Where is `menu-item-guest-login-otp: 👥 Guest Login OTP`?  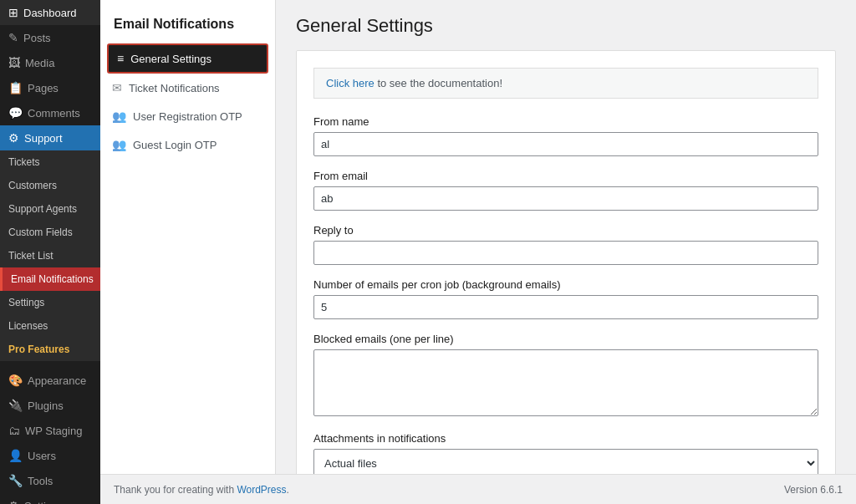
menu-item-guest-login-otp: 👥 Guest Login OTP is located at coordinates (187, 145).